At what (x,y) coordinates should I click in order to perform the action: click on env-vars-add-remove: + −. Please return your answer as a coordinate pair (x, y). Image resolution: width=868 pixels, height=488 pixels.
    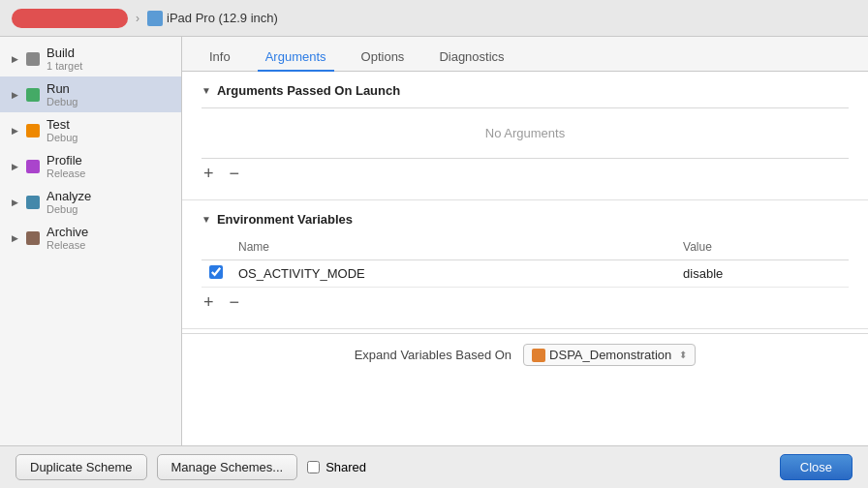
    Looking at the image, I should click on (525, 302).